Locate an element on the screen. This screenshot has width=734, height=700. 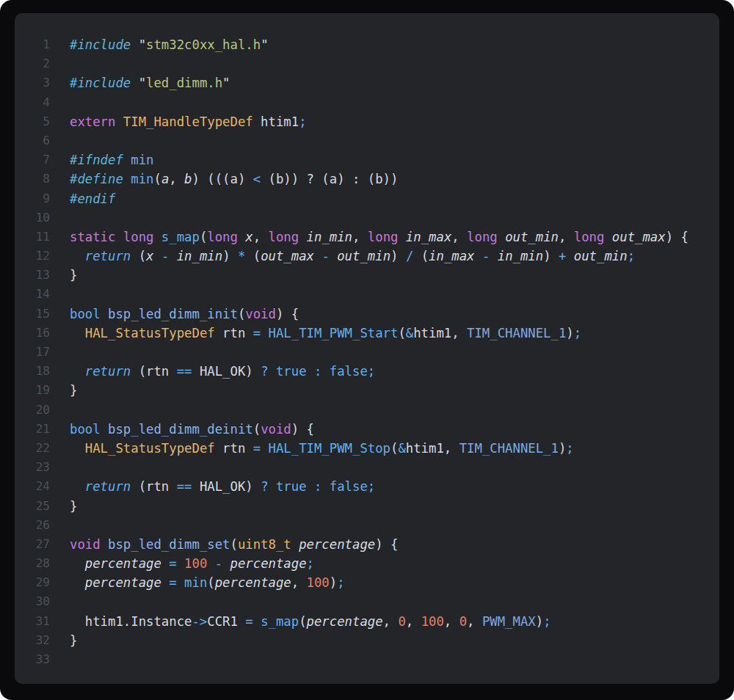
line-number: 24 is located at coordinates (32, 486).